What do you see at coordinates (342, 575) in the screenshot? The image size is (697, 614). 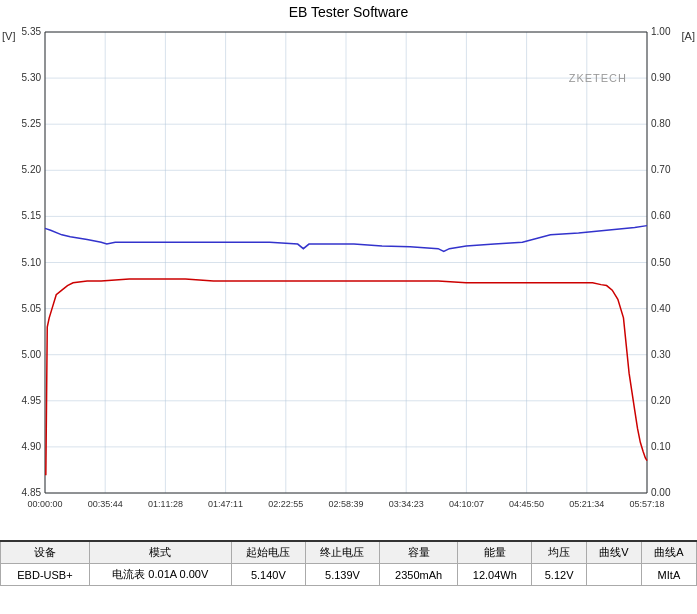 I see `cell-end-voltage: 5.139V` at bounding box center [342, 575].